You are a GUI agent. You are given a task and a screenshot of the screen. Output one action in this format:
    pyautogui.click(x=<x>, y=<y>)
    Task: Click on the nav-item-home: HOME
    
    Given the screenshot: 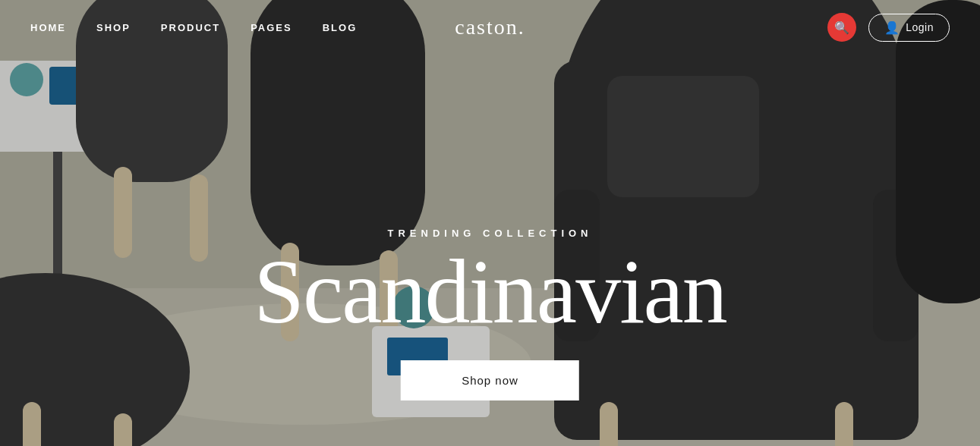 What is the action you would take?
    pyautogui.click(x=49, y=27)
    